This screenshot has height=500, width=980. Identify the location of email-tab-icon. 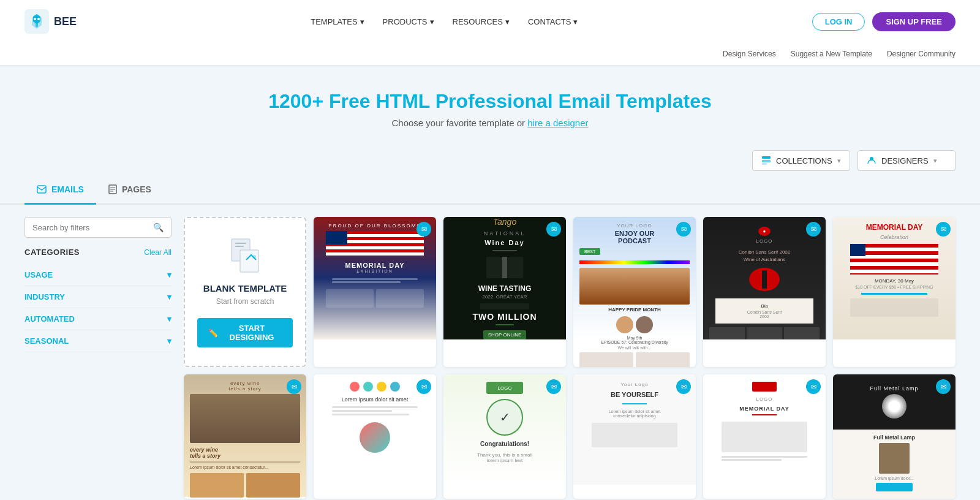
(42, 189).